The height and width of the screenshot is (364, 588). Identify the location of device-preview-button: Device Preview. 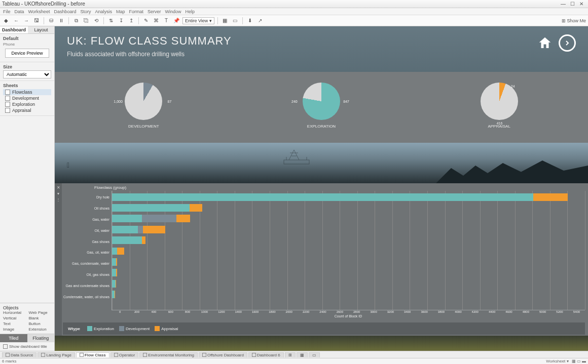
(27, 53).